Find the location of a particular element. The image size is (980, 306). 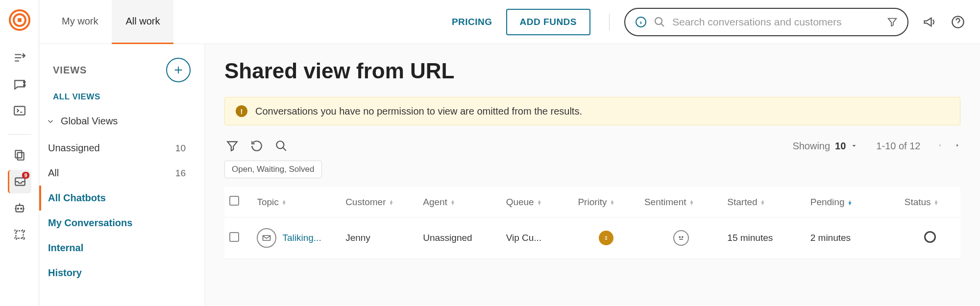

brand-logo is located at coordinates (20, 20).